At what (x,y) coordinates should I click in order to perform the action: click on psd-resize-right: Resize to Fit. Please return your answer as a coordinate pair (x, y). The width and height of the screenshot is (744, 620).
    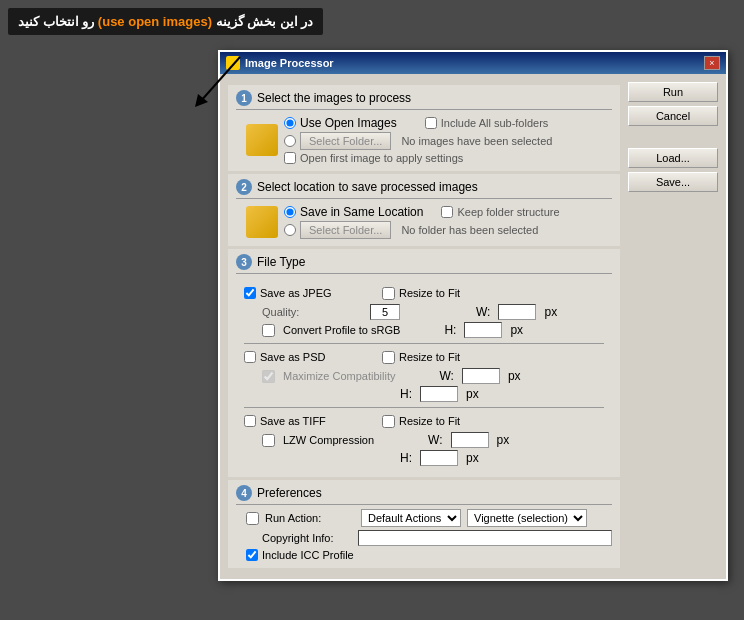
    Looking at the image, I should click on (421, 358).